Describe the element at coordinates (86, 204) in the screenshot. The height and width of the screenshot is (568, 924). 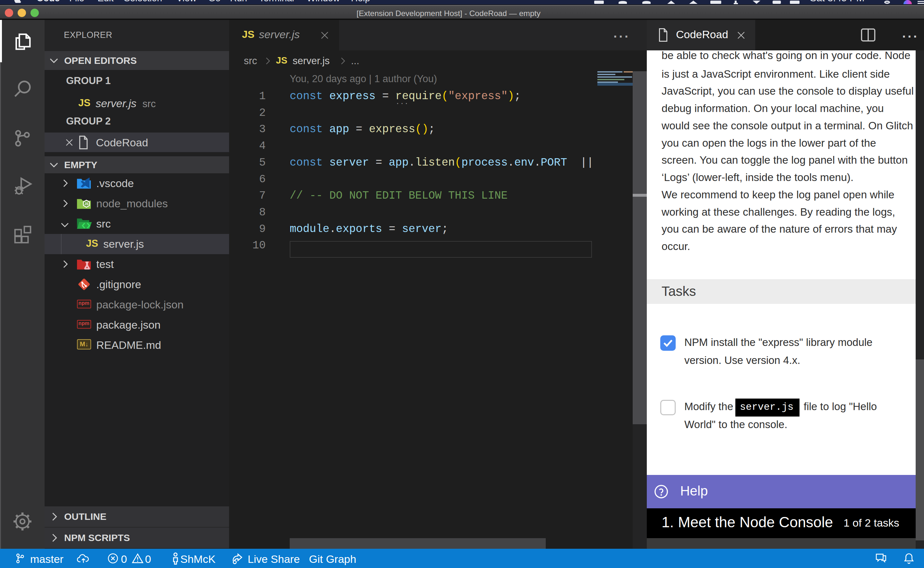
I see `svg-text: JS` at that location.